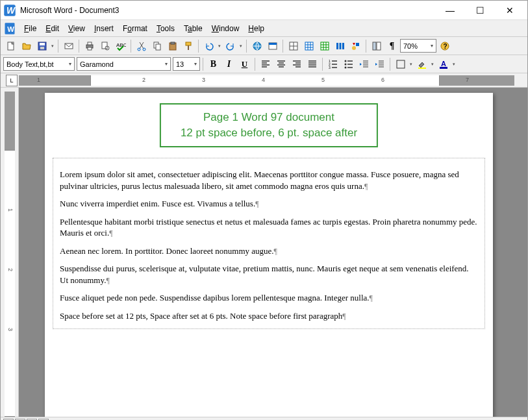 This screenshot has height=420, width=528. Describe the element at coordinates (433, 64) in the screenshot. I see `highlight-dropdown-icon: ▾` at that location.